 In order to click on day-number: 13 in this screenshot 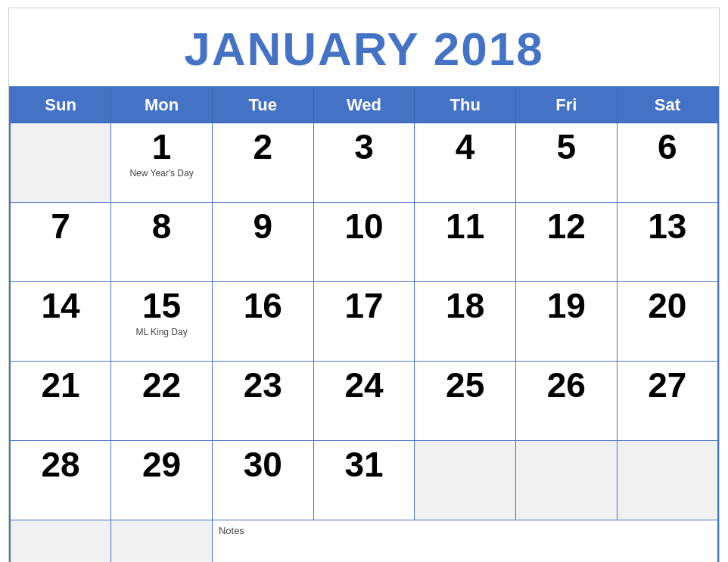, I will do `click(667, 227)`.